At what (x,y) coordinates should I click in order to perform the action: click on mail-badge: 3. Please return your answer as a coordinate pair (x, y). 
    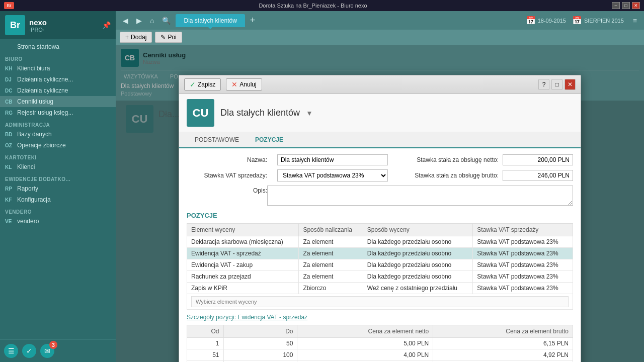
    Looking at the image, I should click on (53, 345).